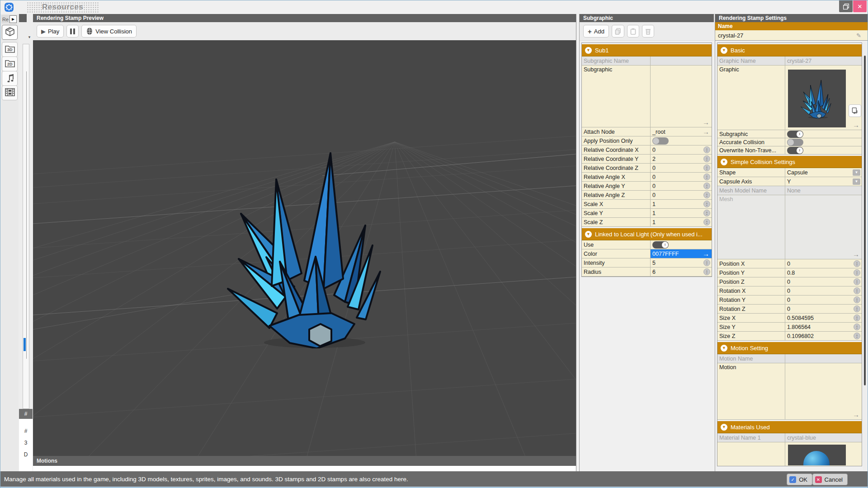  I want to click on value-scale-x: 1▲▼, so click(681, 204).